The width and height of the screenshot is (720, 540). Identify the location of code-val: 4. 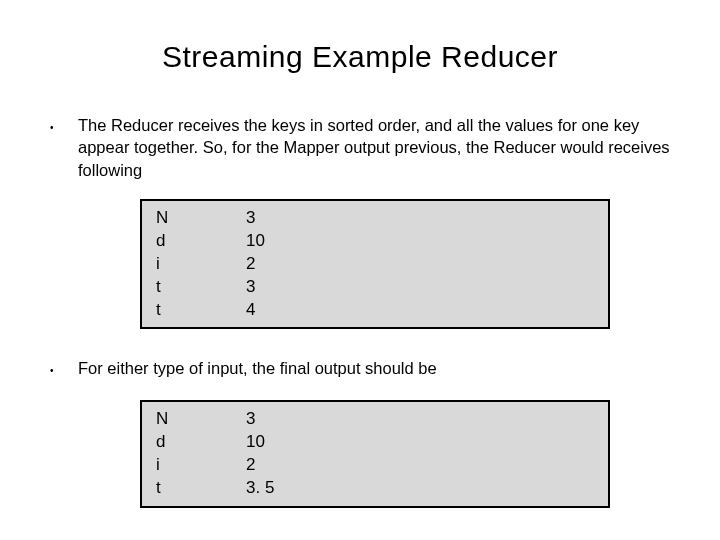
(250, 310).